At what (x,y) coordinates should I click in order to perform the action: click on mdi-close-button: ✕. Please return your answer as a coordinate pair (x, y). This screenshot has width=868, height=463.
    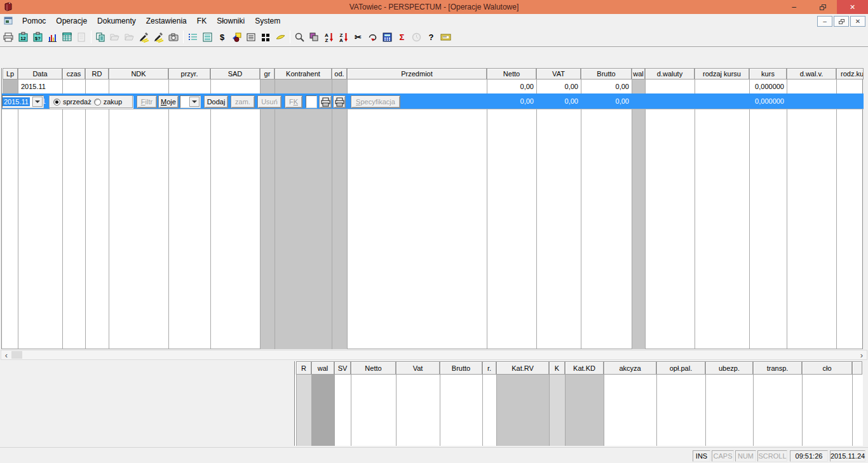
    Looking at the image, I should click on (858, 22).